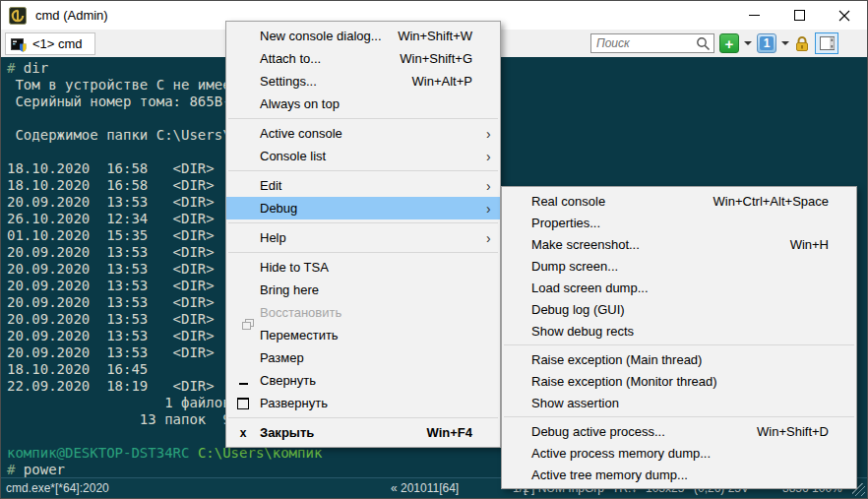  What do you see at coordinates (363, 81) in the screenshot?
I see `menu-item-settings: Settings...Win+Alt+P` at bounding box center [363, 81].